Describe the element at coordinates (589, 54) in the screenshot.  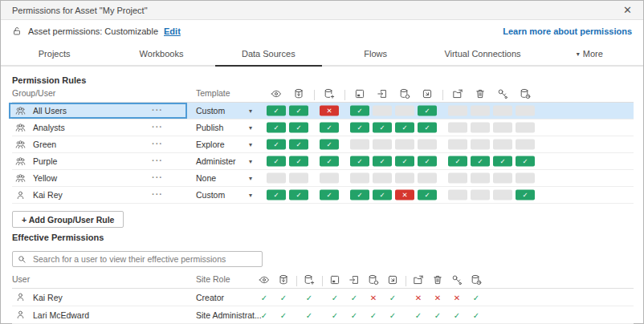
I see `tab-more: ▾More` at that location.